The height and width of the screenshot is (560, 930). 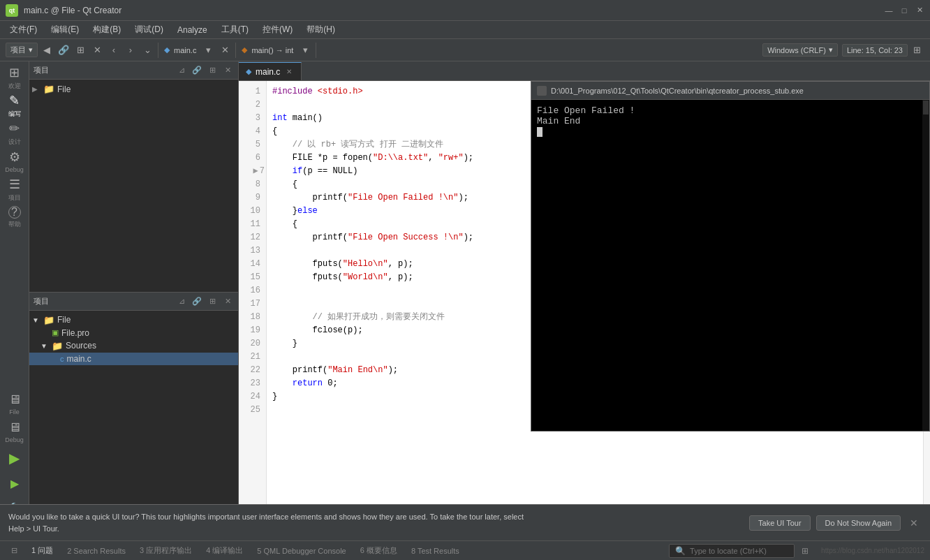 I want to click on run-button: ▶, so click(x=15, y=458).